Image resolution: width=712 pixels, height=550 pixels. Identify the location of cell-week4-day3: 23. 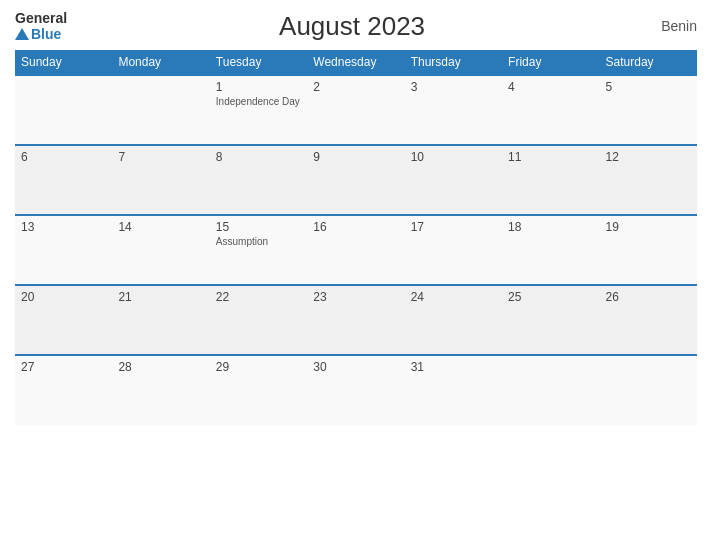
(356, 320).